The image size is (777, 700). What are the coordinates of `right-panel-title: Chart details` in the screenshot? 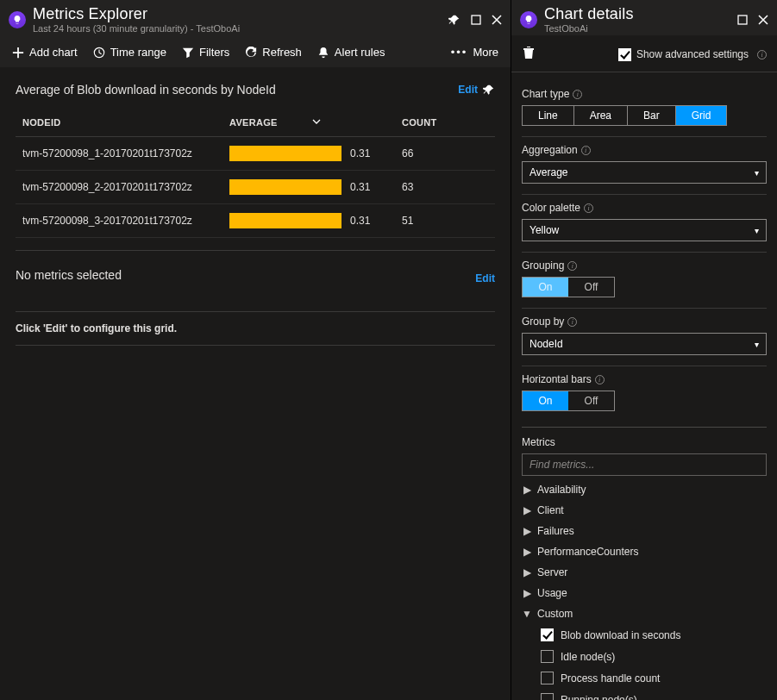 It's located at (641, 14).